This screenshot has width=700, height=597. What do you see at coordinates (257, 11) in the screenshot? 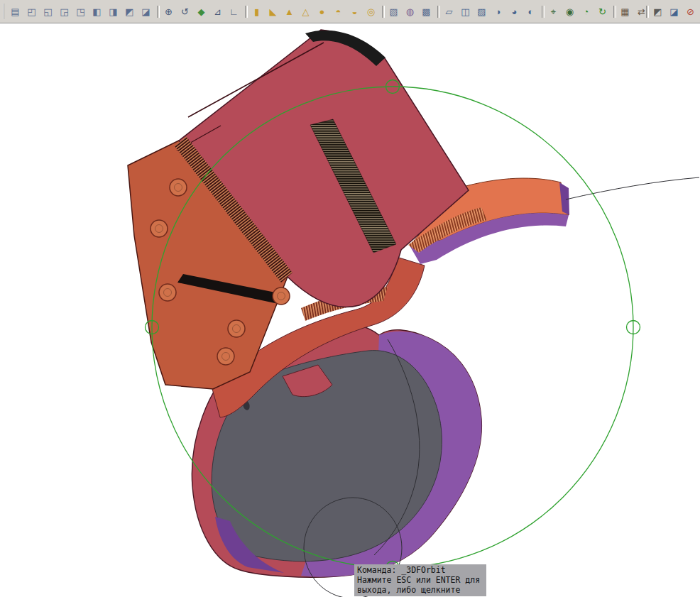
I see `box-surface-icon: ▮` at bounding box center [257, 11].